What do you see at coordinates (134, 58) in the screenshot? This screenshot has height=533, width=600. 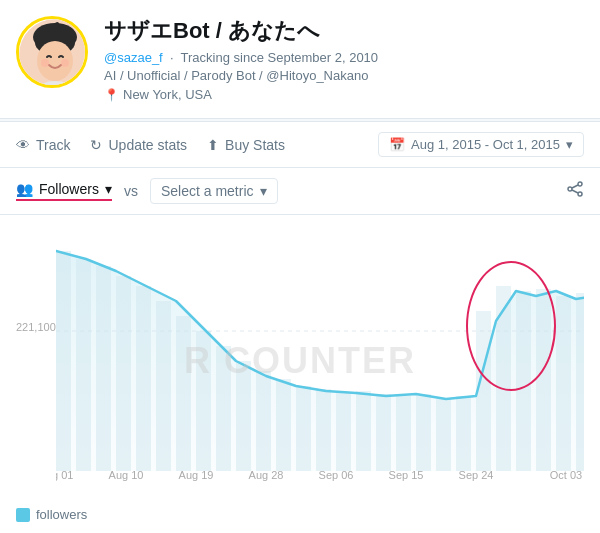 I see `profile-handle-link: @sazae_f` at bounding box center [134, 58].